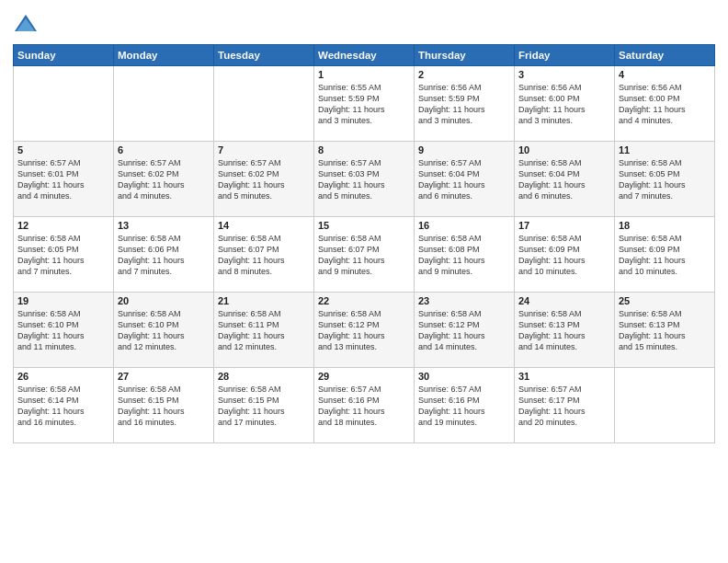 The height and width of the screenshot is (563, 728). I want to click on calendar-week-2: 5Sunrise: 6:57 AM Sunset: 6:01 PM Daylig…, so click(364, 179).